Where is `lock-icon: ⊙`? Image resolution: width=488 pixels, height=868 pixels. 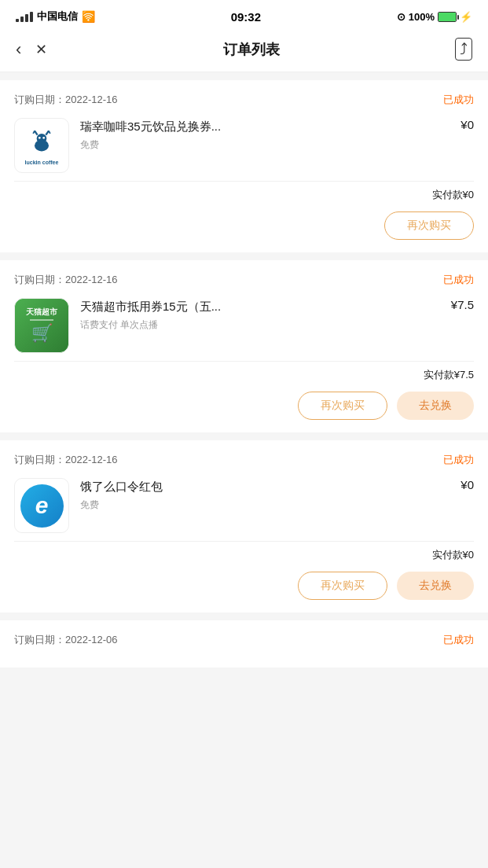
lock-icon: ⊙ is located at coordinates (401, 17).